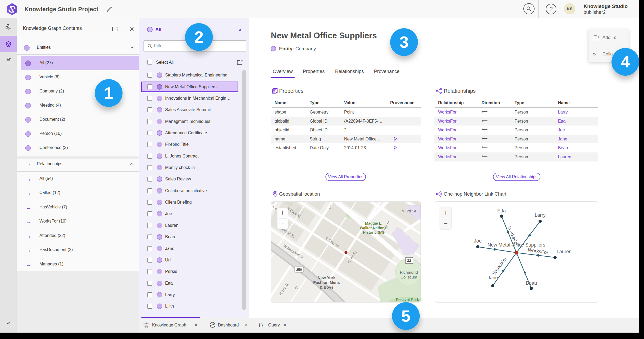 This screenshot has height=339, width=644. What do you see at coordinates (502, 211) in the screenshot?
I see `svg-text: Etta` at bounding box center [502, 211].